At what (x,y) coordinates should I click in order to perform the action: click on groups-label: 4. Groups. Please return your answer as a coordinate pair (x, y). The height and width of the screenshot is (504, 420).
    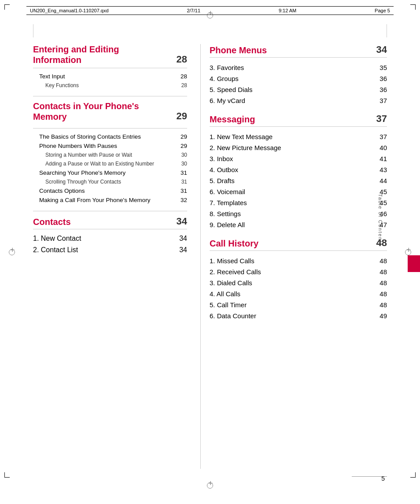
    Looking at the image, I should click on (293, 78).